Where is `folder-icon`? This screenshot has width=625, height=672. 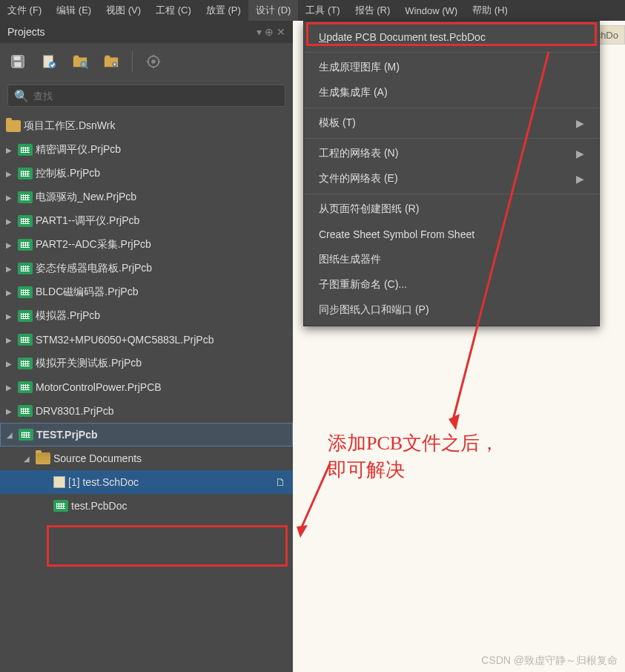
folder-icon is located at coordinates (13, 126).